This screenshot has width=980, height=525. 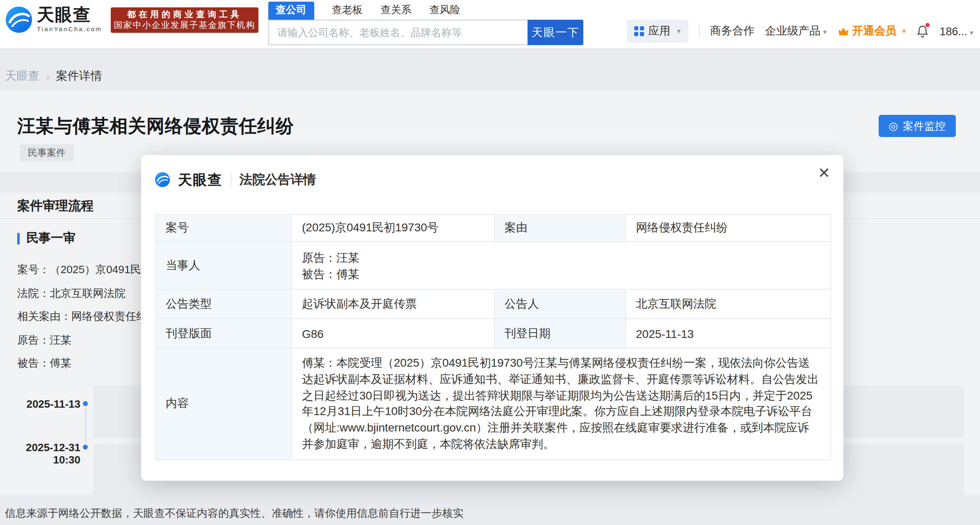 I want to click on party-value: 原告：汪某 被告：傅某, so click(x=561, y=265).